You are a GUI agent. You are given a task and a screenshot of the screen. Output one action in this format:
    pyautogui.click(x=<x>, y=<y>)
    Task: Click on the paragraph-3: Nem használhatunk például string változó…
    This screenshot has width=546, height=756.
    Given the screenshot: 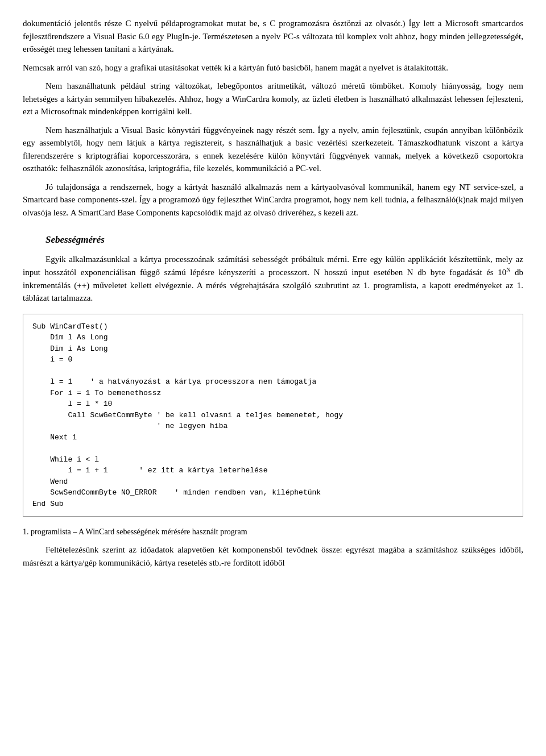 What is the action you would take?
    pyautogui.click(x=273, y=99)
    